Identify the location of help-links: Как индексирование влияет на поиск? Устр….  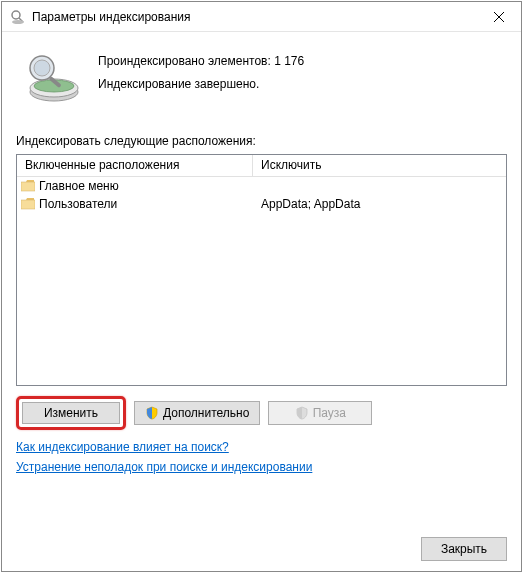
(262, 457).